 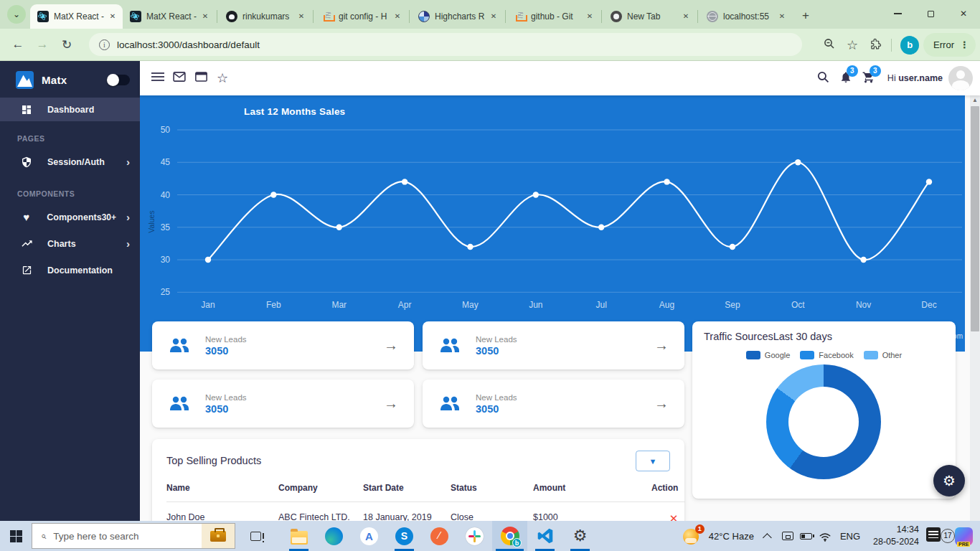 What do you see at coordinates (910, 45) in the screenshot?
I see `browser-profile-avatar: b` at bounding box center [910, 45].